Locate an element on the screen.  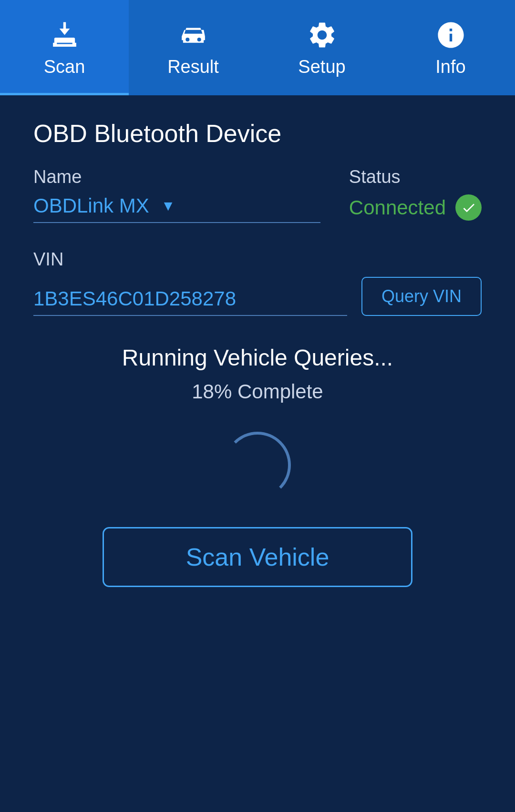
tab-result-label: Result is located at coordinates (193, 67).